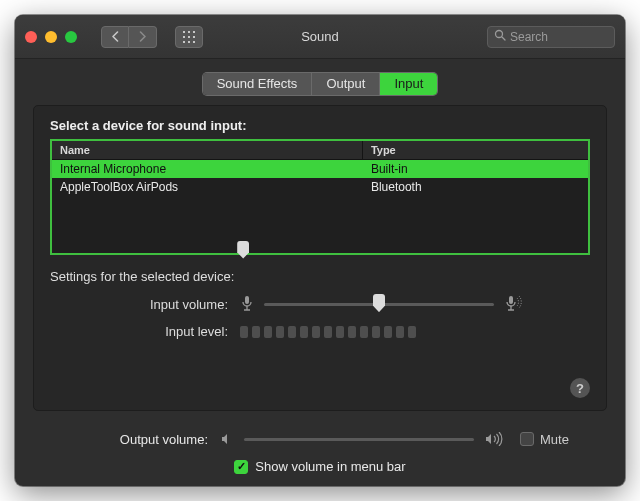  Describe the element at coordinates (408, 84) in the screenshot. I see `tab-input: Input` at that location.